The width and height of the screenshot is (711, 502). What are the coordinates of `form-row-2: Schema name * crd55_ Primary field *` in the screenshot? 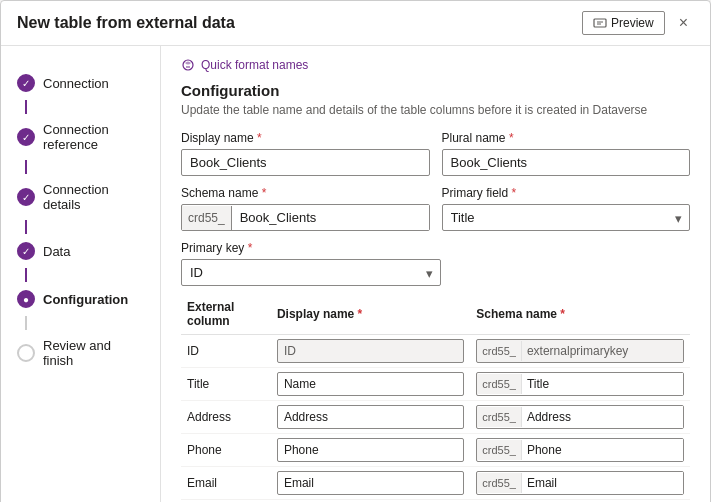 It's located at (436, 208).